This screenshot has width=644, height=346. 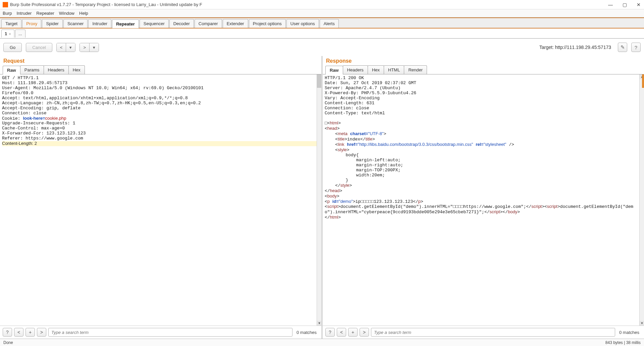 I want to click on main-tabs: Target Proxy Spider Scanner Intruder Rep…, so click(x=322, y=23).